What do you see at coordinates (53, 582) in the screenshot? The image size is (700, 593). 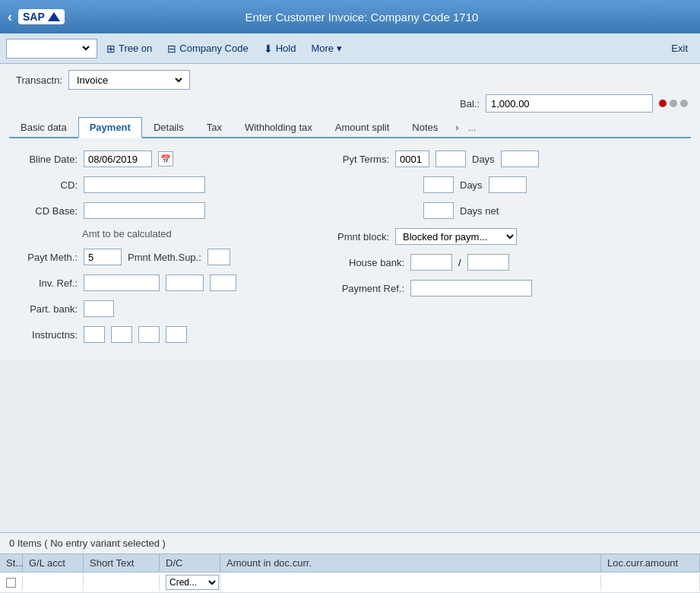 I see `cell-gl` at bounding box center [53, 582].